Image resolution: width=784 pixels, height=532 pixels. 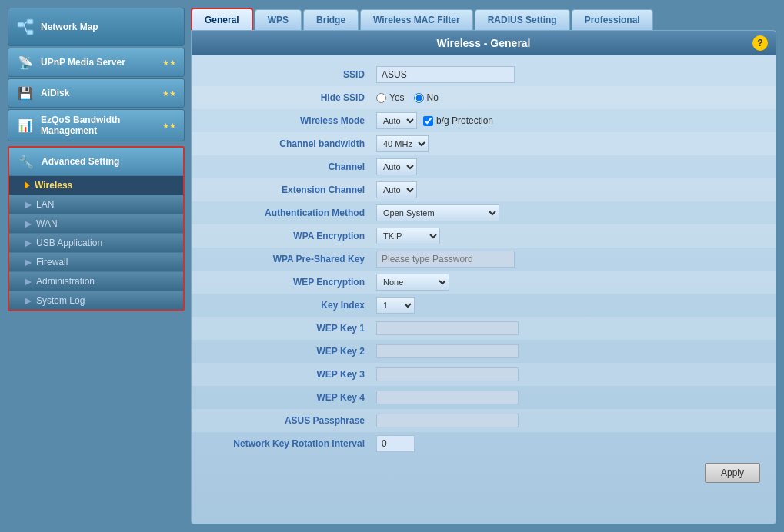 I want to click on ssid-row: SSID, so click(x=483, y=75).